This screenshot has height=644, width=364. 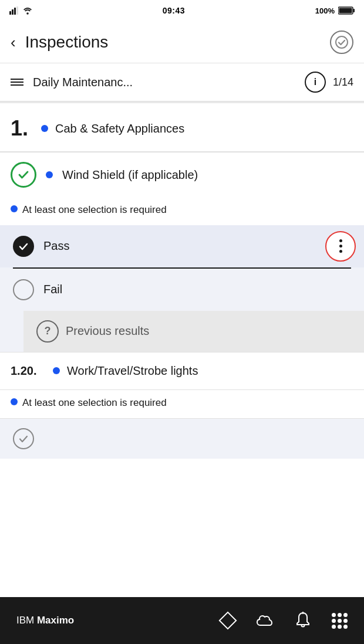 What do you see at coordinates (228, 621) in the screenshot?
I see `home-button` at bounding box center [228, 621].